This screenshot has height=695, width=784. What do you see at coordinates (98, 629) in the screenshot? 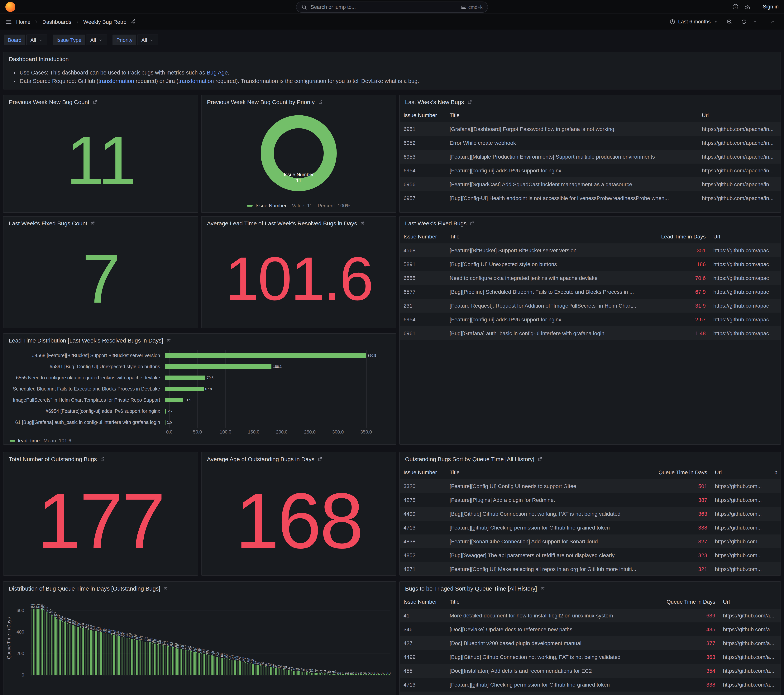
I see `bar-value-label: 402` at bounding box center [98, 629].